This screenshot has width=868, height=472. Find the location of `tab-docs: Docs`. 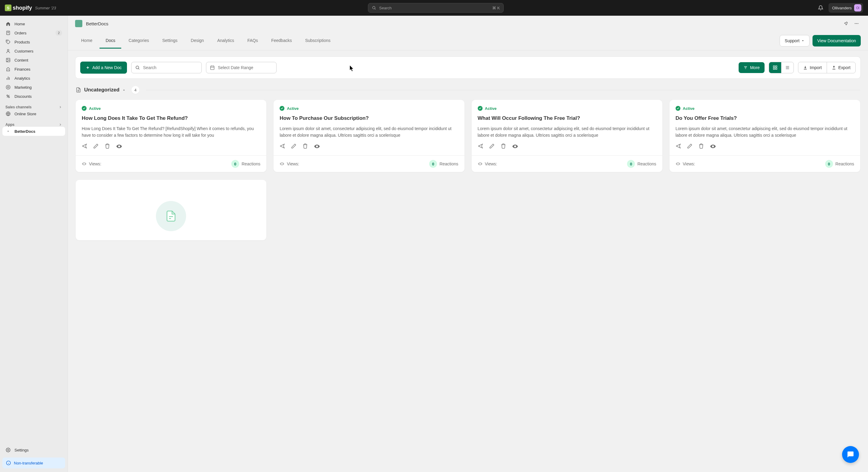

tab-docs: Docs is located at coordinates (111, 41).